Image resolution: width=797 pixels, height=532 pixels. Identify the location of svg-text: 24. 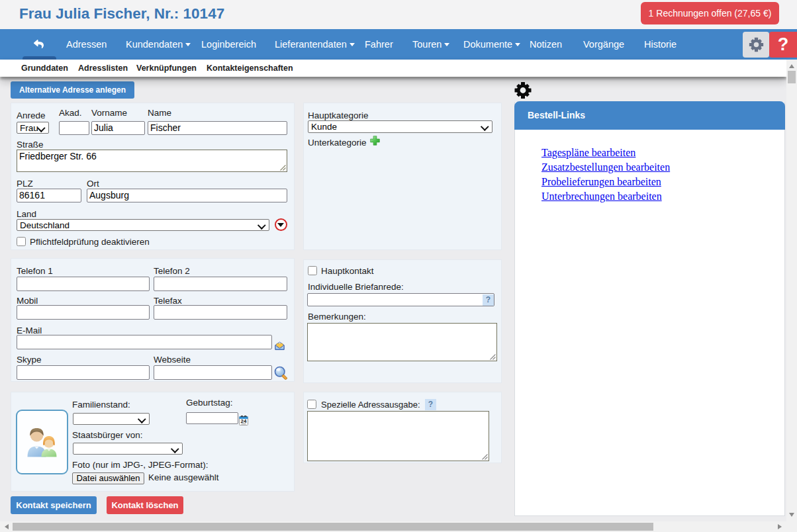
(244, 421).